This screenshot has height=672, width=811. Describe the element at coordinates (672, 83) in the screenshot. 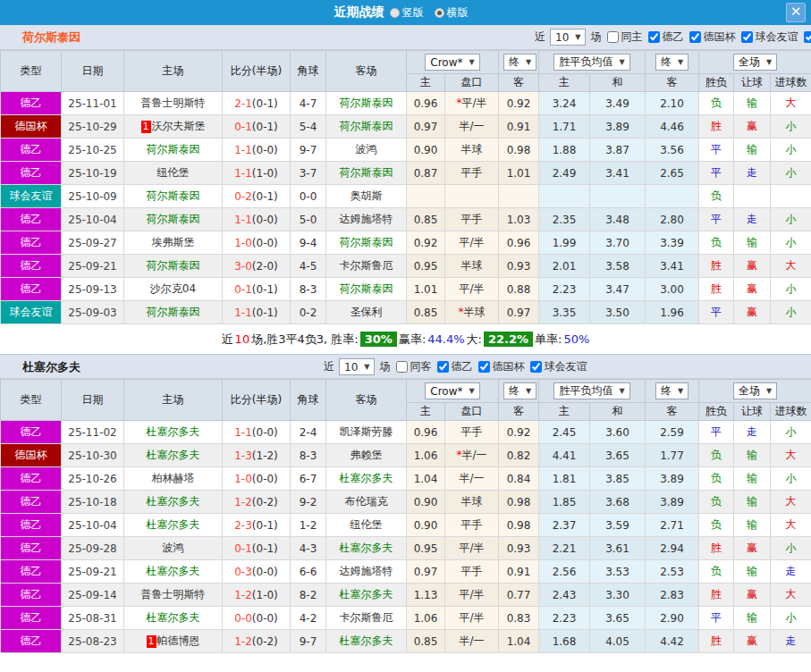

I see `sub-header-avg-away: 客` at that location.